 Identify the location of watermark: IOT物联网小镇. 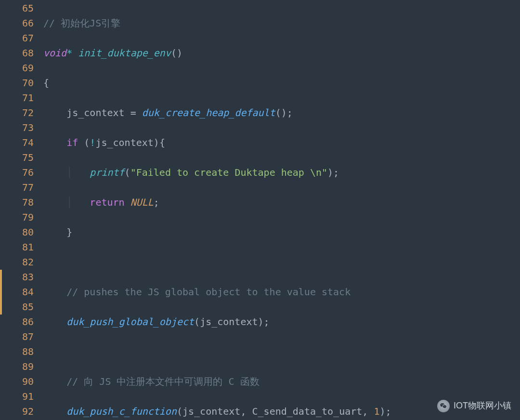
(474, 406).